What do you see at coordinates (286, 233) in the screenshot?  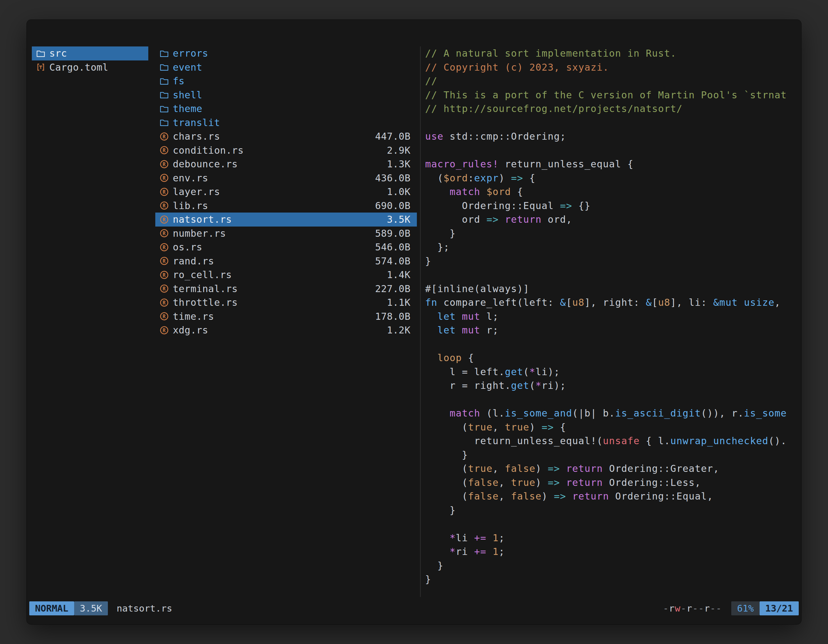 I see `file-row: Rnumber.rs589.0B` at bounding box center [286, 233].